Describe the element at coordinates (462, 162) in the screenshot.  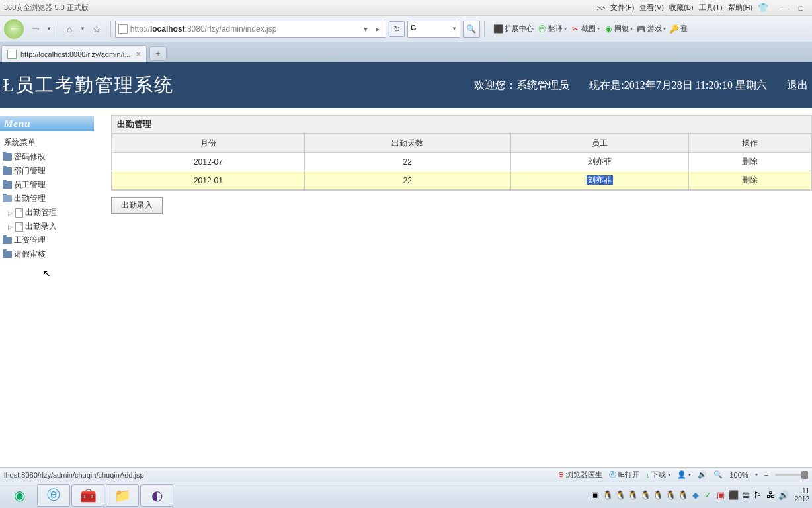
I see `table-row: 2012-07 22 刘亦菲 删除` at that location.